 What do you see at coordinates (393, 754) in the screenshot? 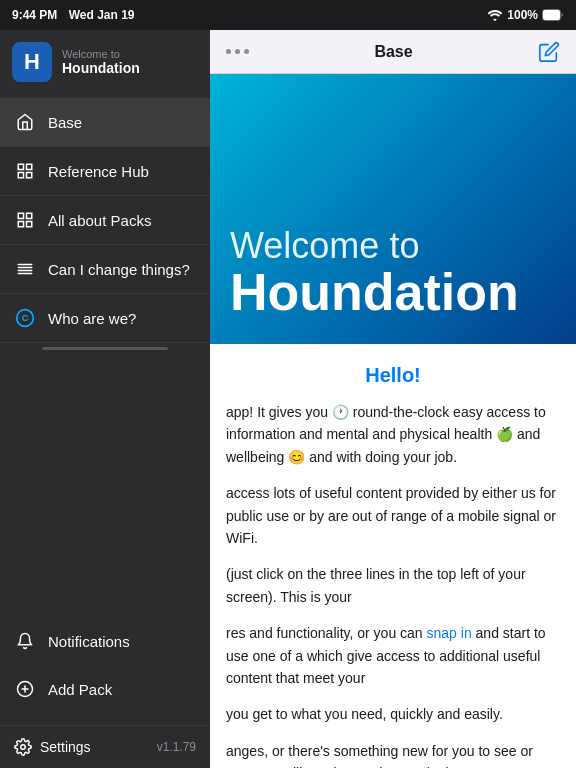
I see `paragraph-6: anges, or there's something new for you …` at bounding box center [393, 754].